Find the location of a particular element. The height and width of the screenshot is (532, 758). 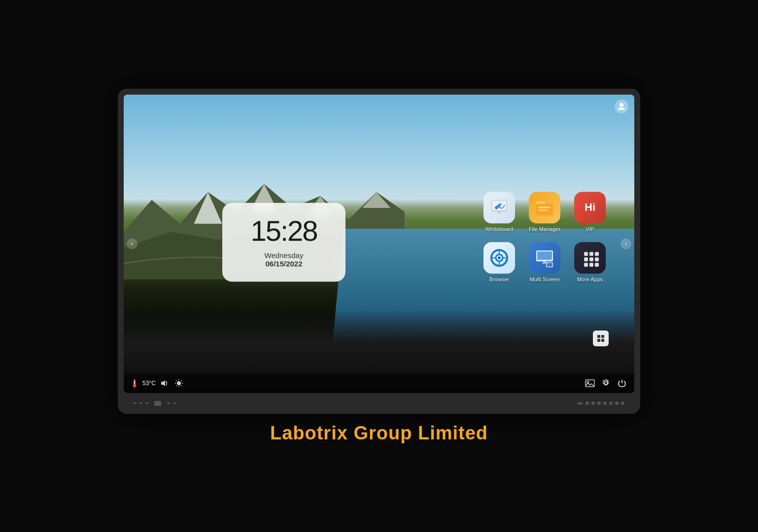

status-bar: 53°C is located at coordinates (379, 383).